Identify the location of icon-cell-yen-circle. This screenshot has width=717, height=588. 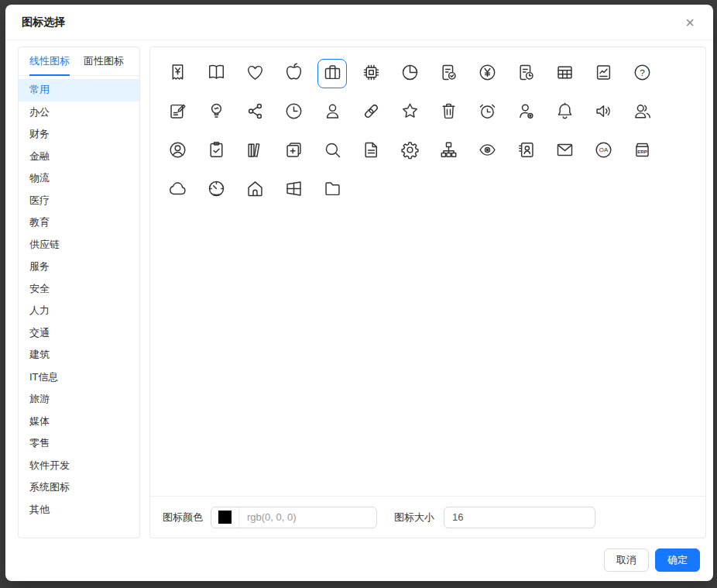
(487, 74).